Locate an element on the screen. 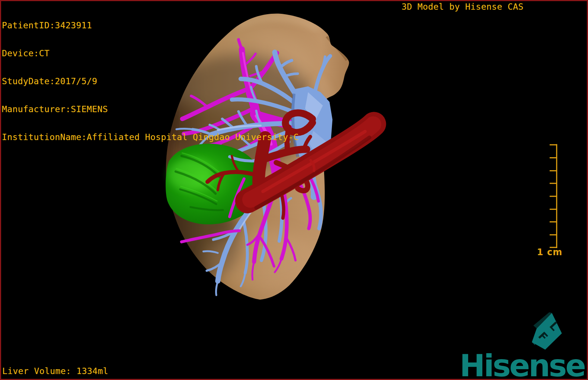  institution-name-line: InstitutionName:Affiliated Hospital Qing… is located at coordinates (150, 137).